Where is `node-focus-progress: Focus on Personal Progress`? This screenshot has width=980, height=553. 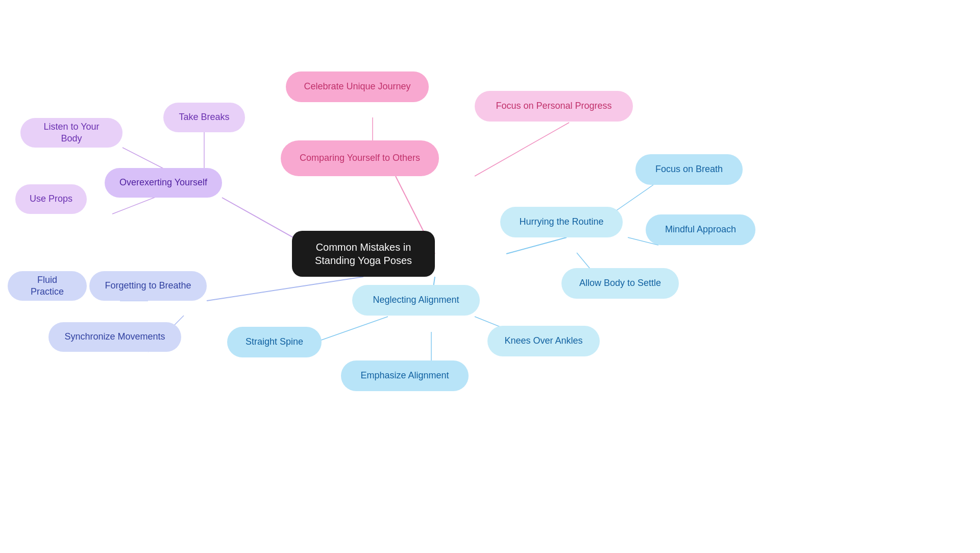
node-focus-progress: Focus on Personal Progress is located at coordinates (554, 106).